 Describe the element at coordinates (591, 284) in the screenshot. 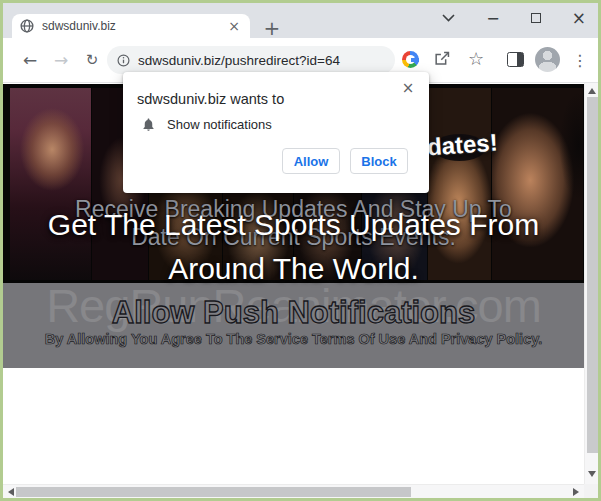

I see `vertical-scrollbar` at that location.